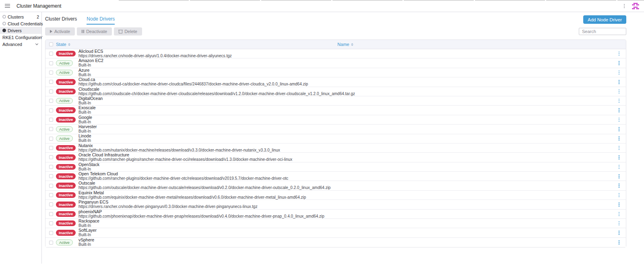 This screenshot has height=264, width=644. I want to click on driver-name: SoftLayer, so click(345, 231).